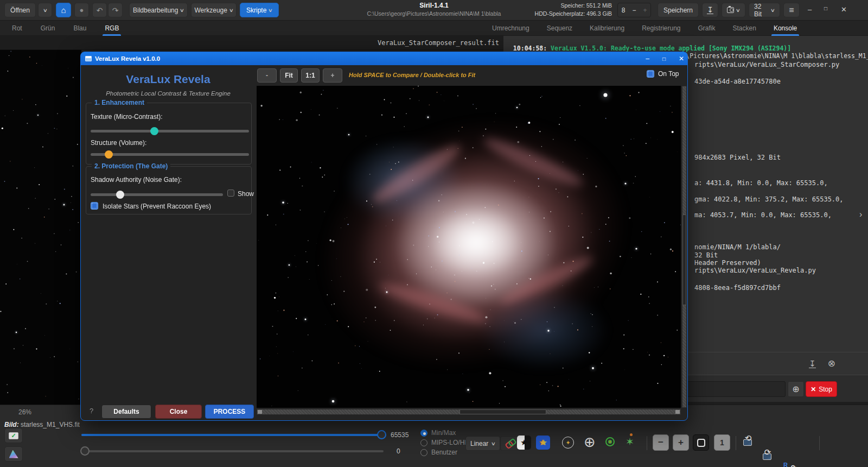 The image size is (868, 467). I want to click on dialog-minimize-button: –, so click(648, 59).